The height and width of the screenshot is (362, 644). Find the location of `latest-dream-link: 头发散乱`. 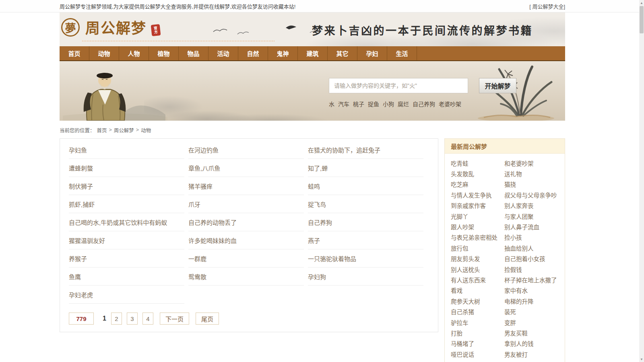

latest-dream-link: 头发散乱 is located at coordinates (462, 174).